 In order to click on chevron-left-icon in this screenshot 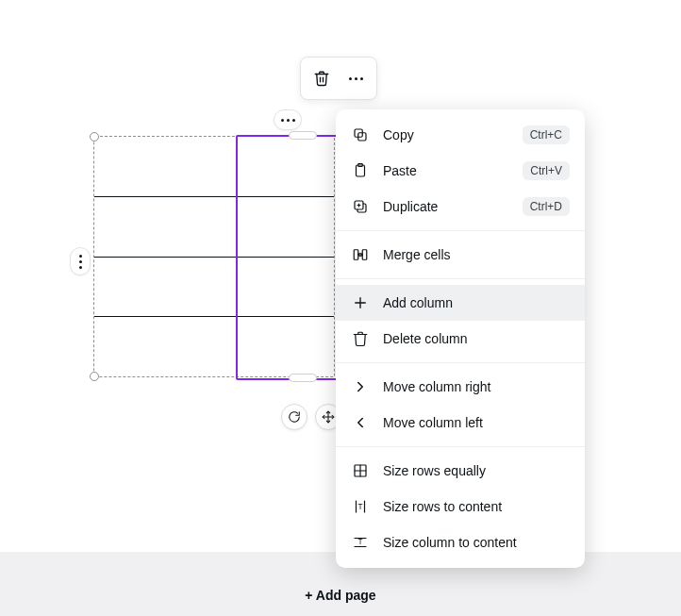, I will do `click(360, 423)`.